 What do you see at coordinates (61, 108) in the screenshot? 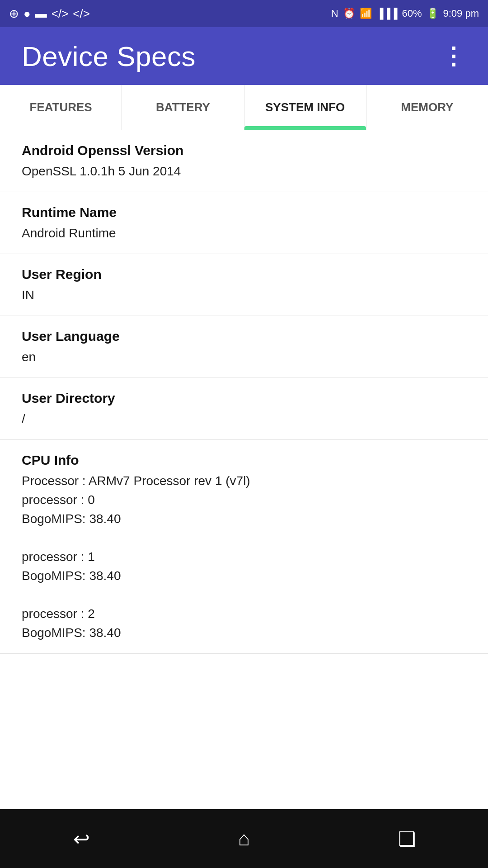
I see `tab-features: FEATURES` at bounding box center [61, 108].